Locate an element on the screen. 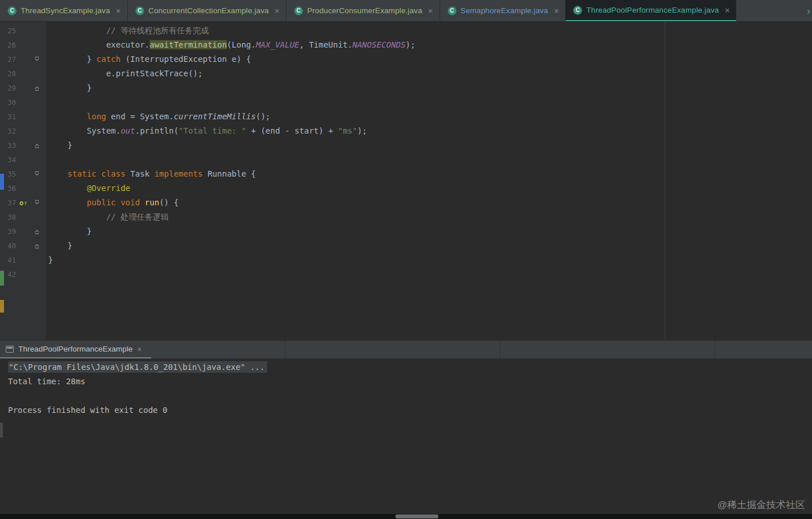  panel-divider is located at coordinates (500, 350).